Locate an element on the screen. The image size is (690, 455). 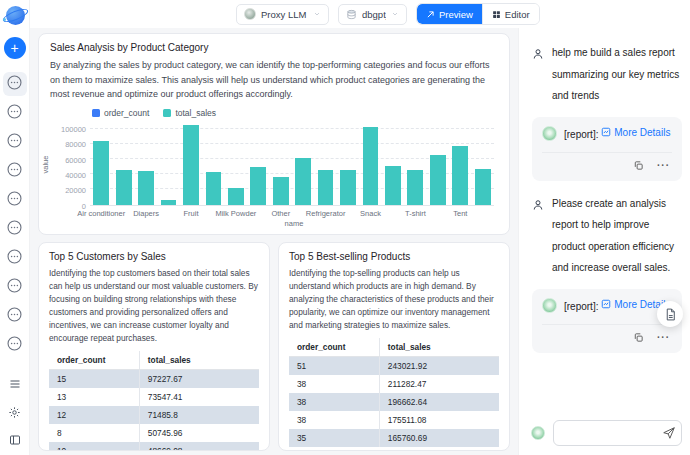
chart-plot is located at coordinates (292, 164).